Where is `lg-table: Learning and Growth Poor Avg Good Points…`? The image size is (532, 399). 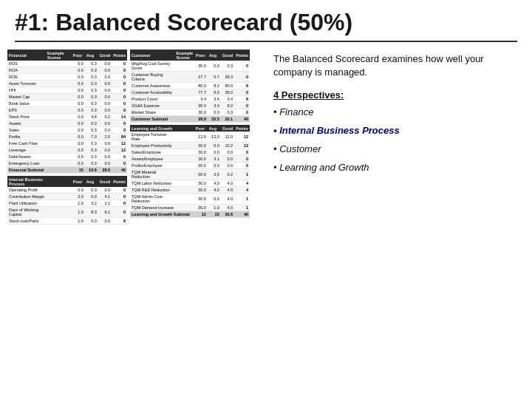
lg-table: Learning and Growth Poor Avg Good Points… is located at coordinates (190, 171).